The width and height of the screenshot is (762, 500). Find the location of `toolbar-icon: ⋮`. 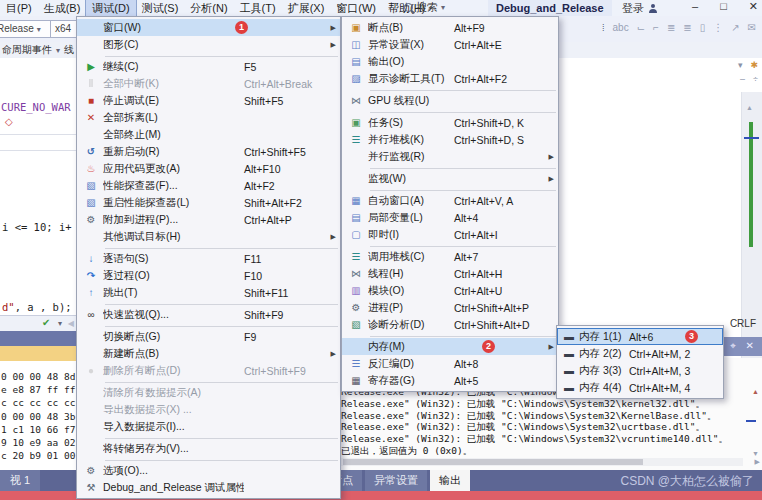

toolbar-icon: ⋮ is located at coordinates (718, 28).